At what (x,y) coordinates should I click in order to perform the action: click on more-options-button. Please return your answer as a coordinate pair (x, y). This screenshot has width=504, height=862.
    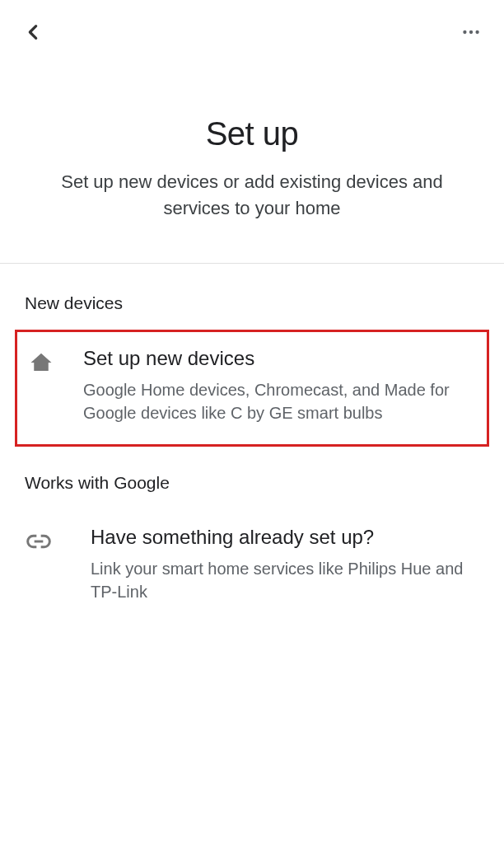
    Looking at the image, I should click on (471, 32).